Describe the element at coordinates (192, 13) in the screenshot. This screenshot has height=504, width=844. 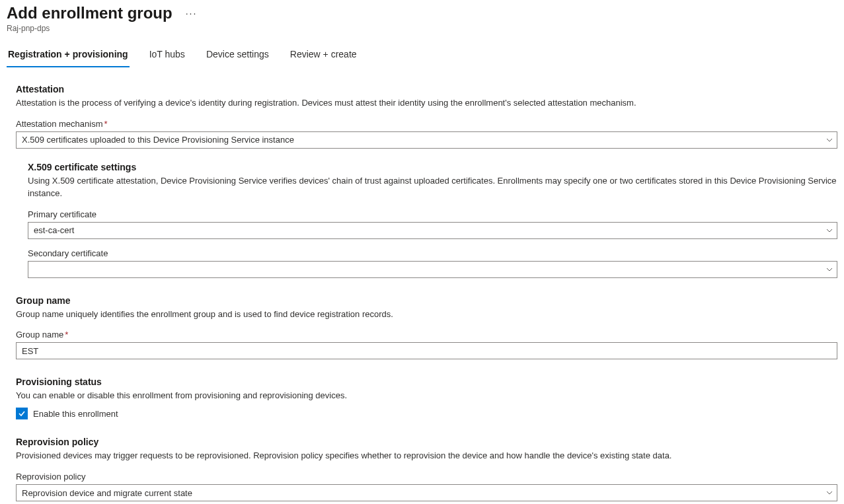
I see `more-actions-button: ···` at that location.